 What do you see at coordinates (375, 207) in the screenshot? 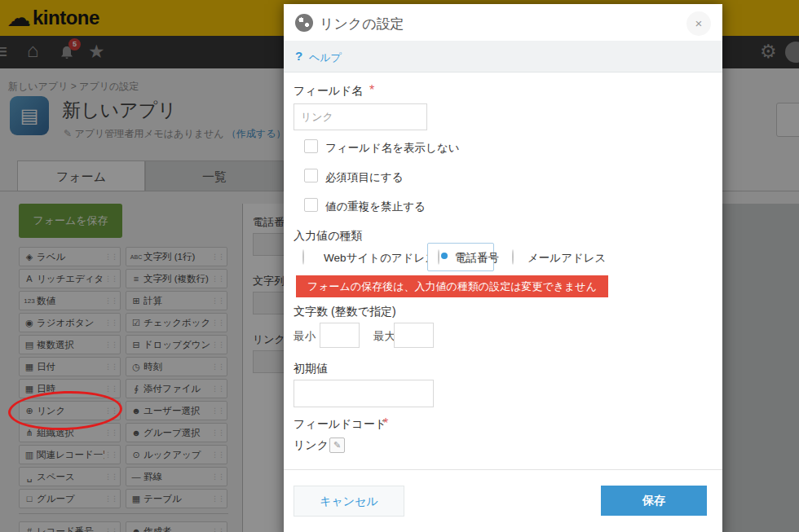
I see `prohibit-duplicate-label: 値の重複を禁止する` at bounding box center [375, 207].